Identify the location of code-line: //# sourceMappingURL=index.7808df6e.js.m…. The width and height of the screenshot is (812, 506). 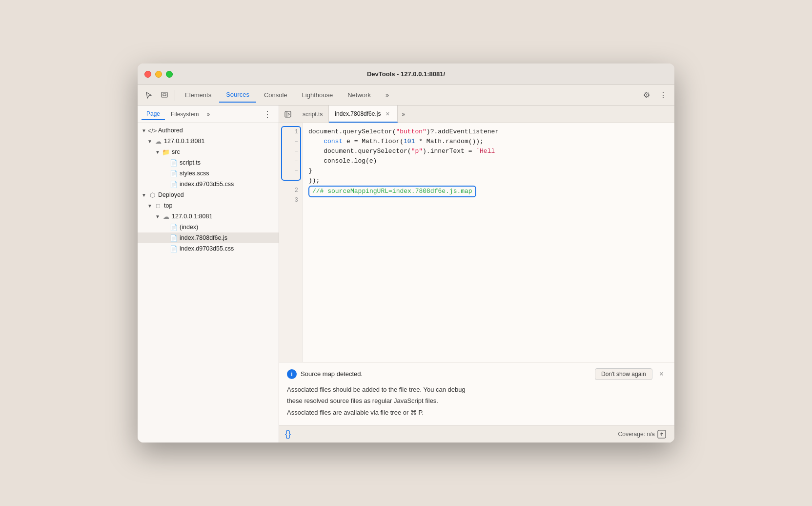
(488, 190).